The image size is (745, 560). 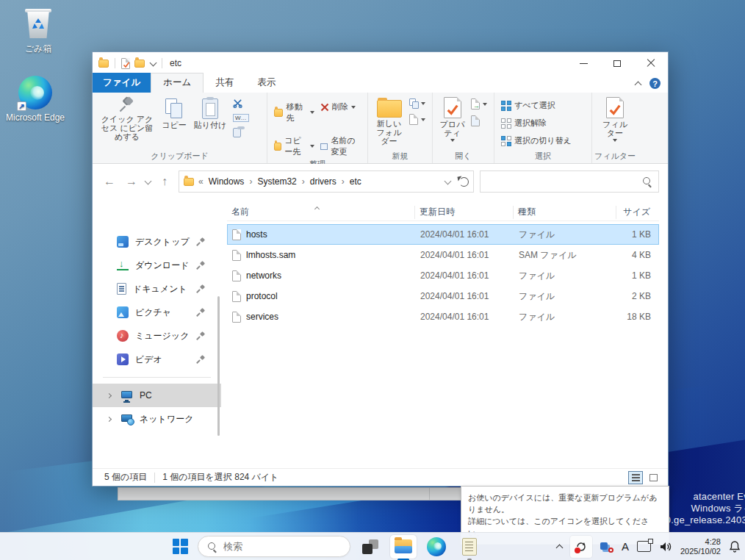 I want to click on network-tray-icon, so click(x=644, y=547).